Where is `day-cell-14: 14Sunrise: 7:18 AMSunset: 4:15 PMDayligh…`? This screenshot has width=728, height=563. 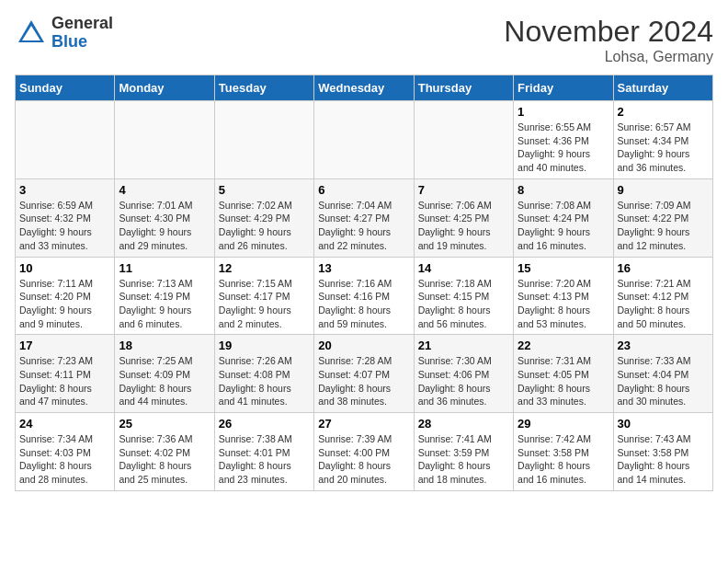
day-cell-14: 14Sunrise: 7:18 AMSunset: 4:15 PMDayligh… is located at coordinates (463, 296).